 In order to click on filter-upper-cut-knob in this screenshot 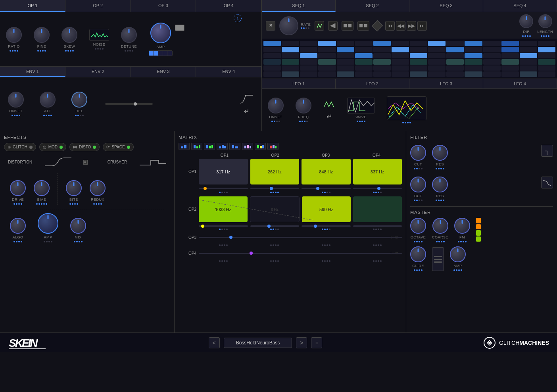, I will do `click(418, 153)`.